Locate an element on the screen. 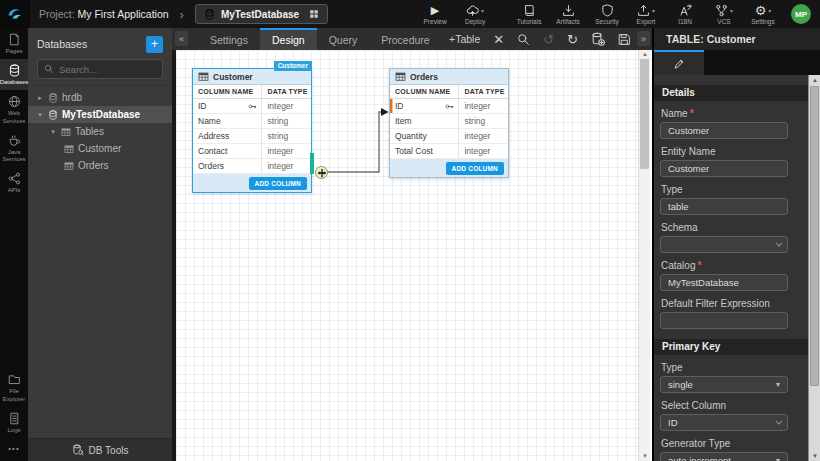 This screenshot has height=461, width=820. export-button: ▾ Export is located at coordinates (646, 14).